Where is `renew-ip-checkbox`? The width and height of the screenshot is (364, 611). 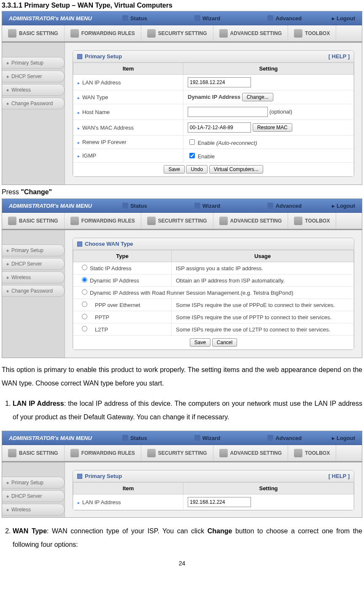
renew-ip-checkbox is located at coordinates (192, 142).